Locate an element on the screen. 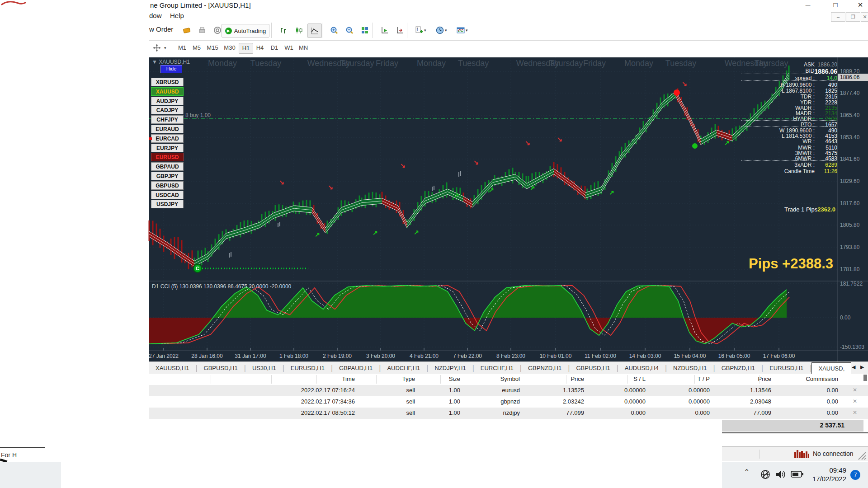  time-tick: 28 Jan 16:00 is located at coordinates (207, 356).